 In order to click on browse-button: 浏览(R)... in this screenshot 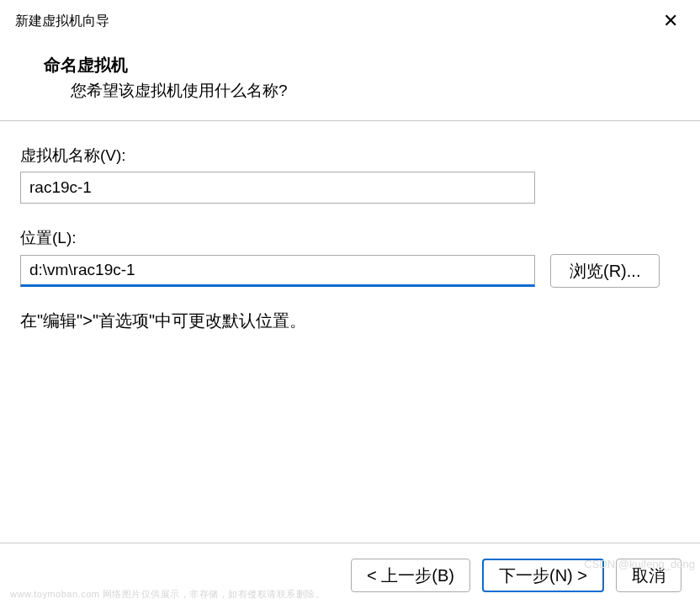, I will do `click(605, 271)`.